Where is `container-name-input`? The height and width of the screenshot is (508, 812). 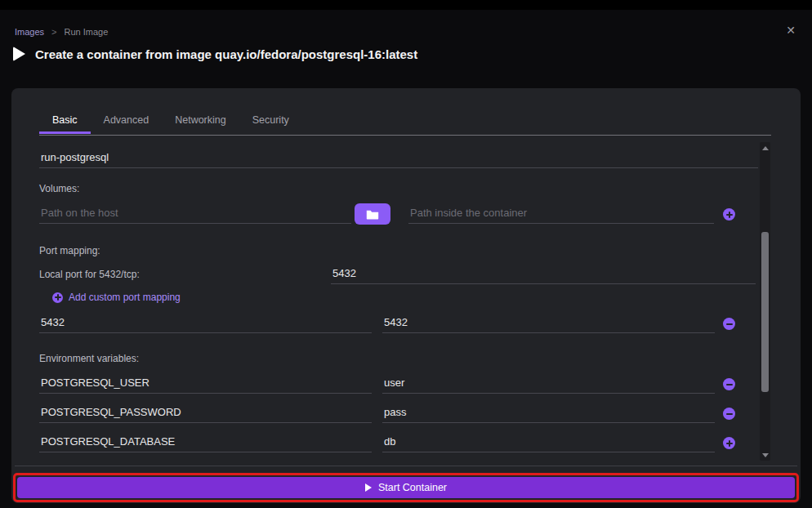
container-name-input is located at coordinates (399, 158).